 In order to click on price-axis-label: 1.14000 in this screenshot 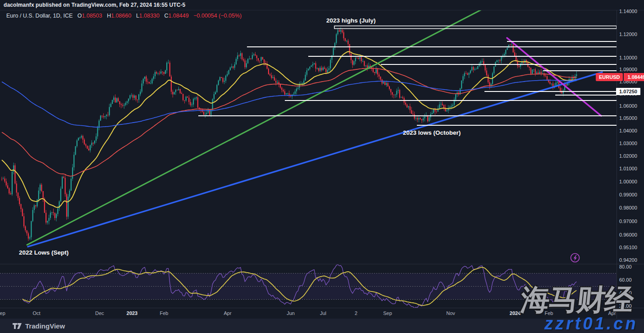, I will do `click(628, 11)`.